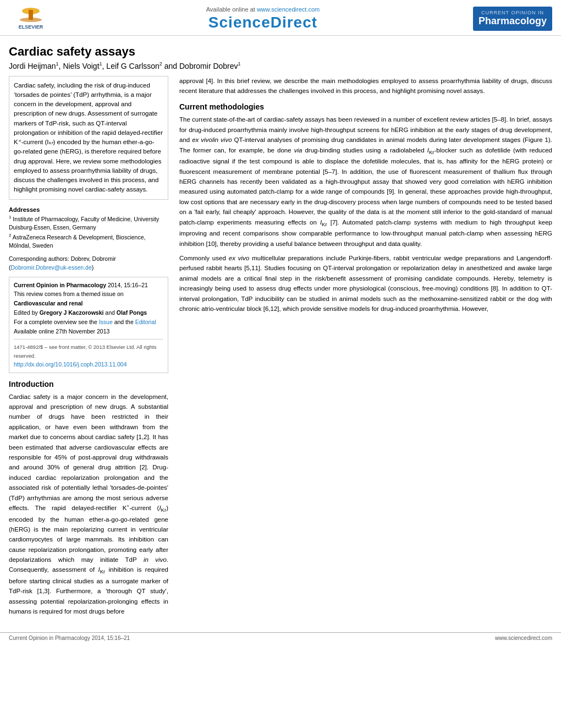  I want to click on introduction-heading: Introduction, so click(89, 384).